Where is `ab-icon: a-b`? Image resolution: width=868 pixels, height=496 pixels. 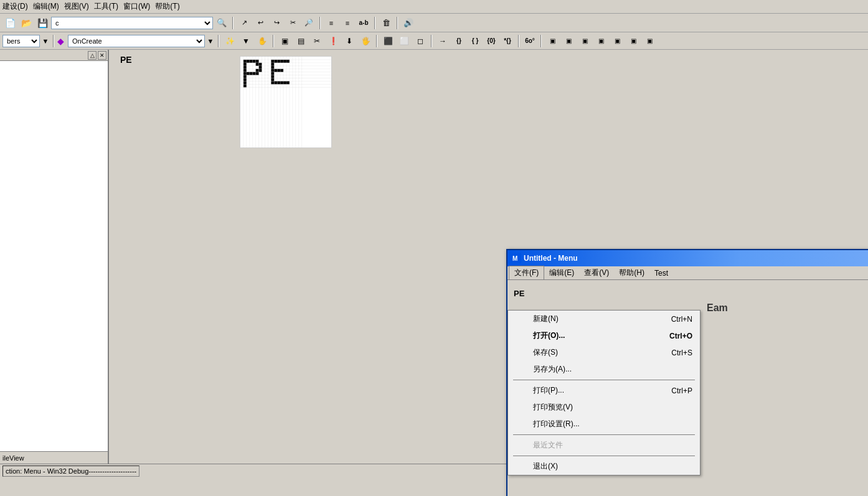
ab-icon: a-b is located at coordinates (364, 22).